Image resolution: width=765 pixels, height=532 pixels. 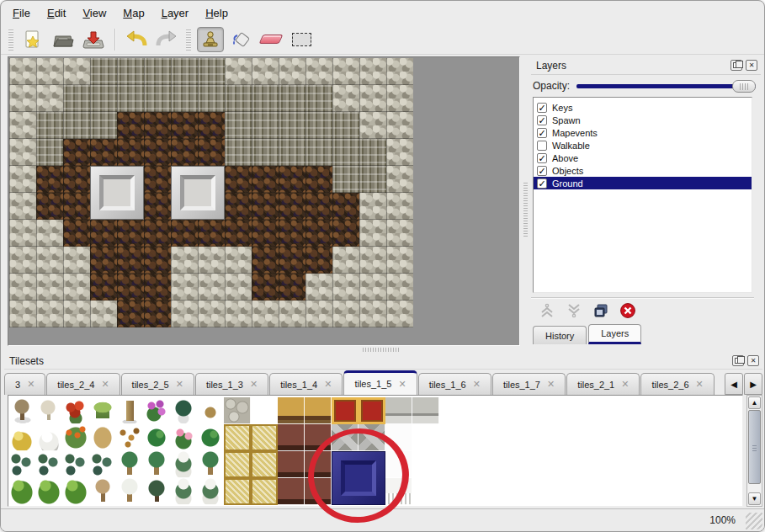 What do you see at coordinates (560, 335) in the screenshot?
I see `dock-tab-history: History` at bounding box center [560, 335].